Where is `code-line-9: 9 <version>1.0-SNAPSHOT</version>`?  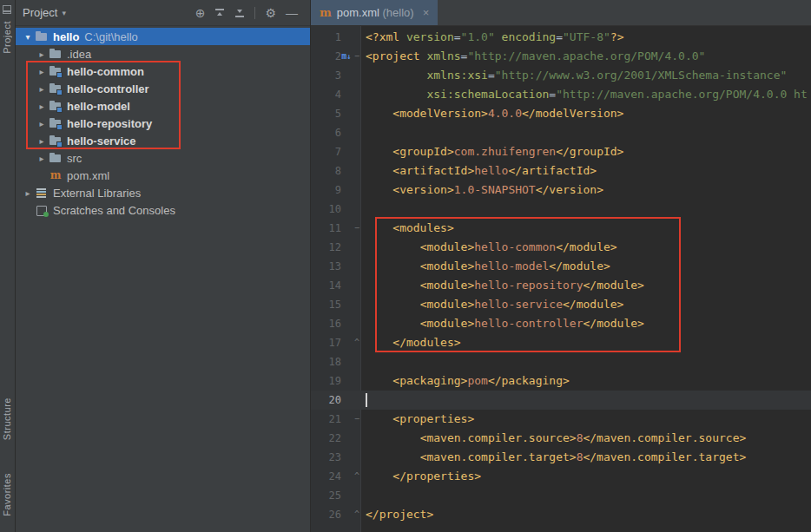 code-line-9: 9 <version>1.0-SNAPSHOT</version> is located at coordinates (561, 190).